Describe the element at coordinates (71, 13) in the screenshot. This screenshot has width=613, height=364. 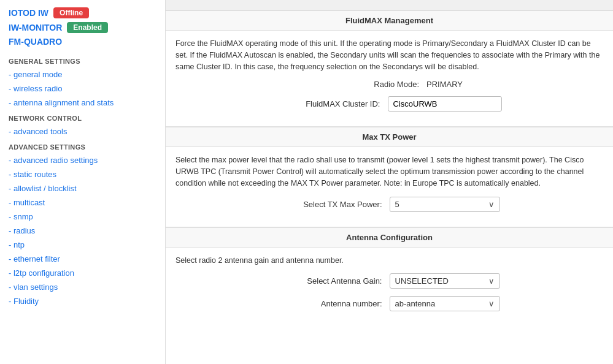
I see `badge-iotod-iw: Offline` at that location.